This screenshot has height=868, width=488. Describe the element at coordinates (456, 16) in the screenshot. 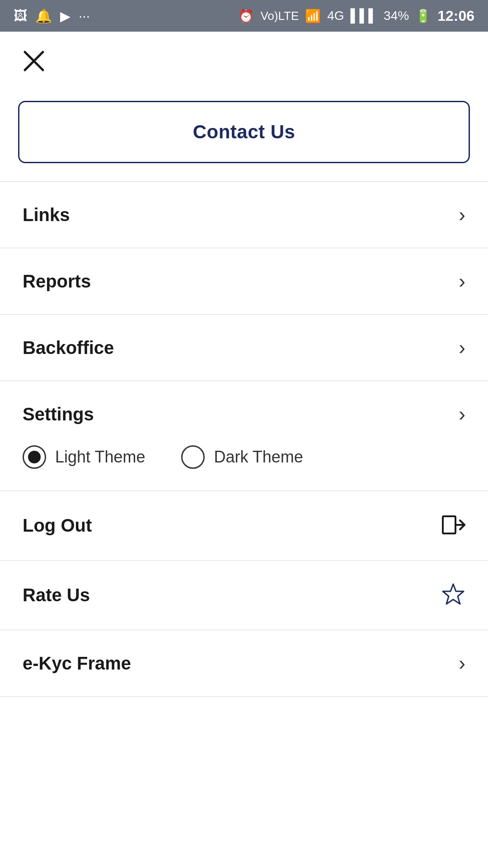

I see `time-label: 12:06` at that location.